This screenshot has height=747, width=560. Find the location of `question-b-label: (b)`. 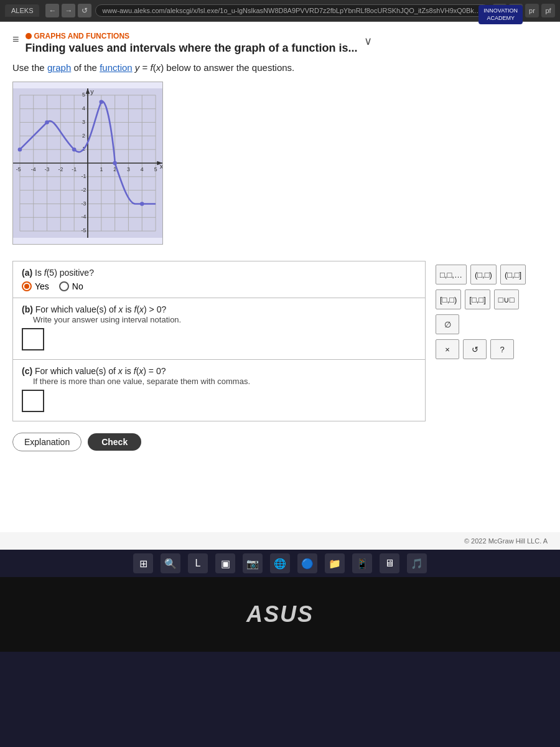

question-b-label: (b) is located at coordinates (27, 309).